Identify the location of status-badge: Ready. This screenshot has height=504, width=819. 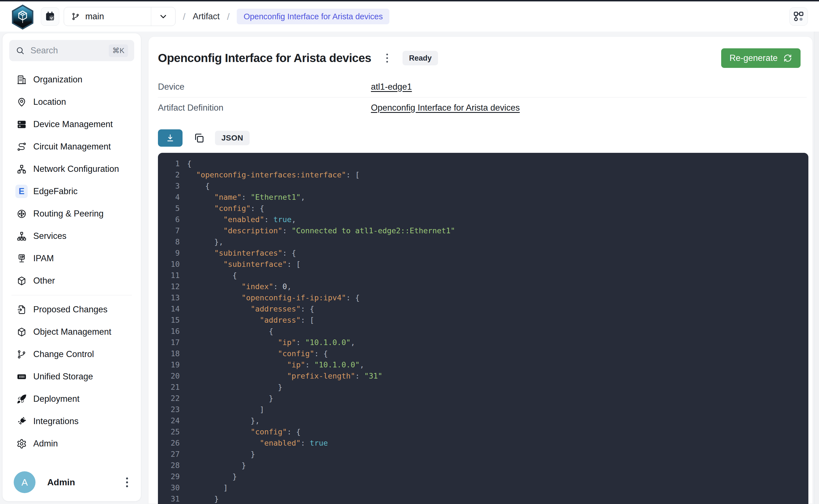
(420, 58).